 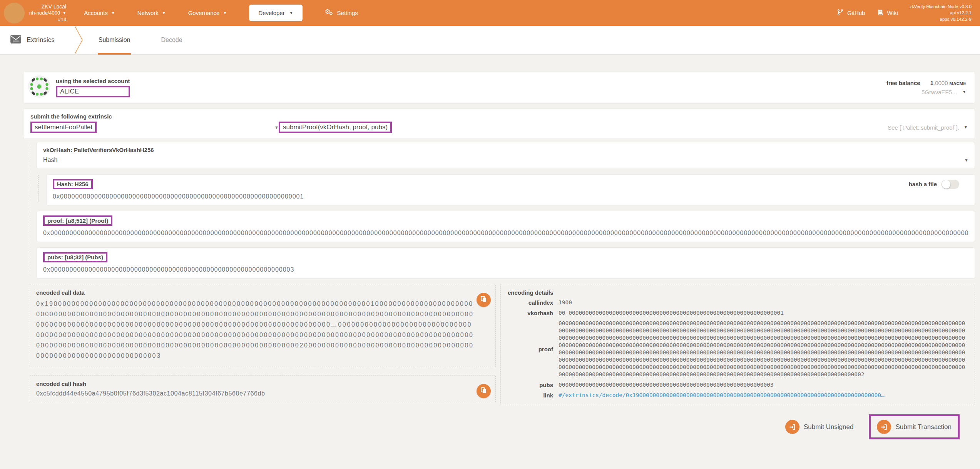 What do you see at coordinates (204, 13) in the screenshot?
I see `nav-label: Governance` at bounding box center [204, 13].